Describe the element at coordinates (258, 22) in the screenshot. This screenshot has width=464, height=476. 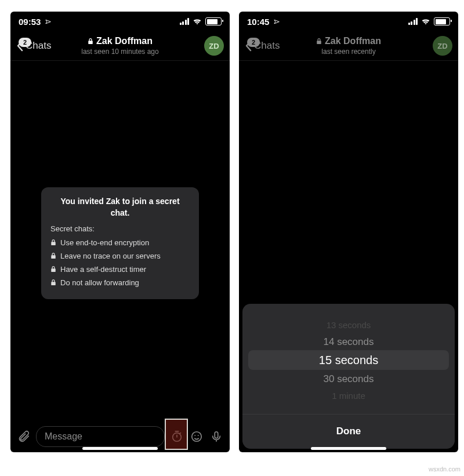
I see `status-time: 10:45` at that location.